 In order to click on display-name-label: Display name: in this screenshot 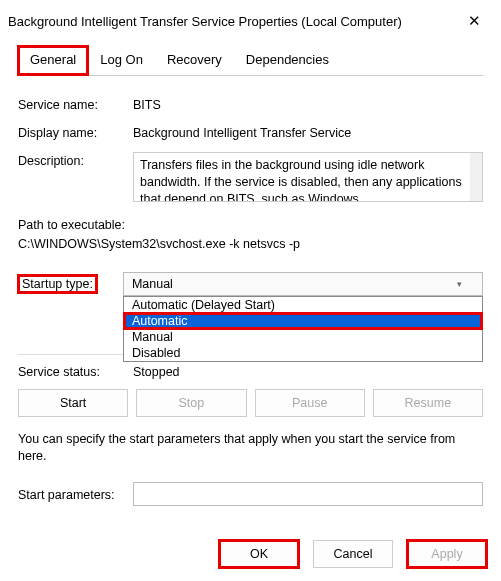, I will do `click(76, 132)`.